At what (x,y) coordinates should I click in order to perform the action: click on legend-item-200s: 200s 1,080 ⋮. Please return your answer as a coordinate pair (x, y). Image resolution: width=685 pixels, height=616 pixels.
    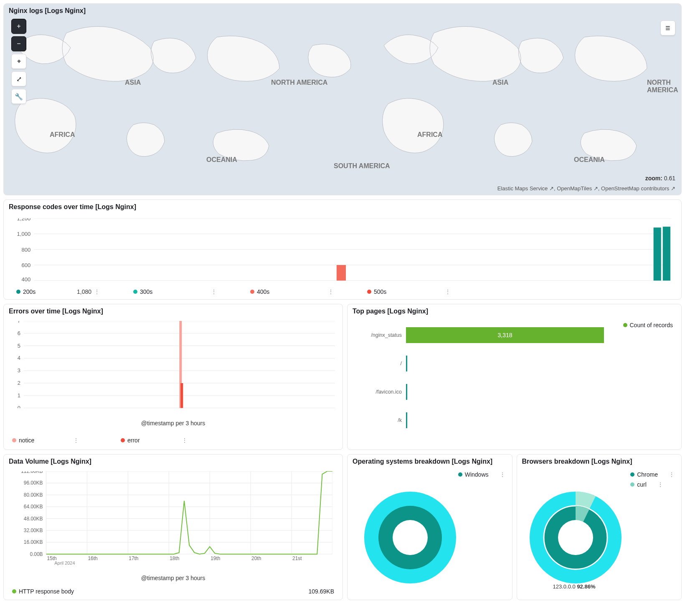
    Looking at the image, I should click on (58, 292).